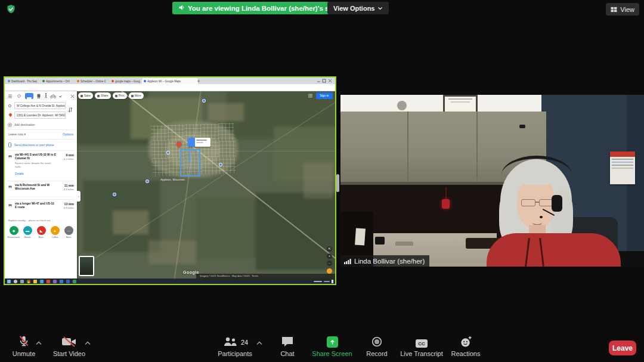 This screenshot has width=644, height=362. I want to click on more-icon: ⋯, so click(69, 230).